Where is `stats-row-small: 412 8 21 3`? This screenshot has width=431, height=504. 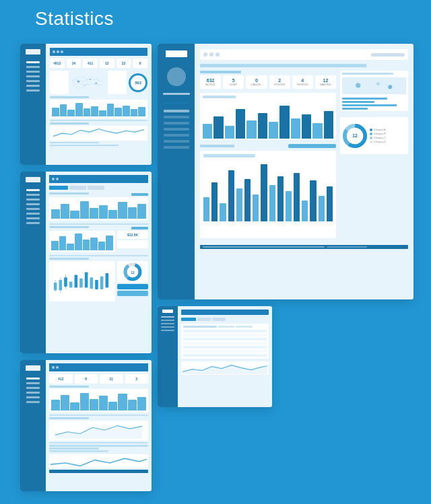
stats-row-small: 412 8 21 3 is located at coordinates (98, 379).